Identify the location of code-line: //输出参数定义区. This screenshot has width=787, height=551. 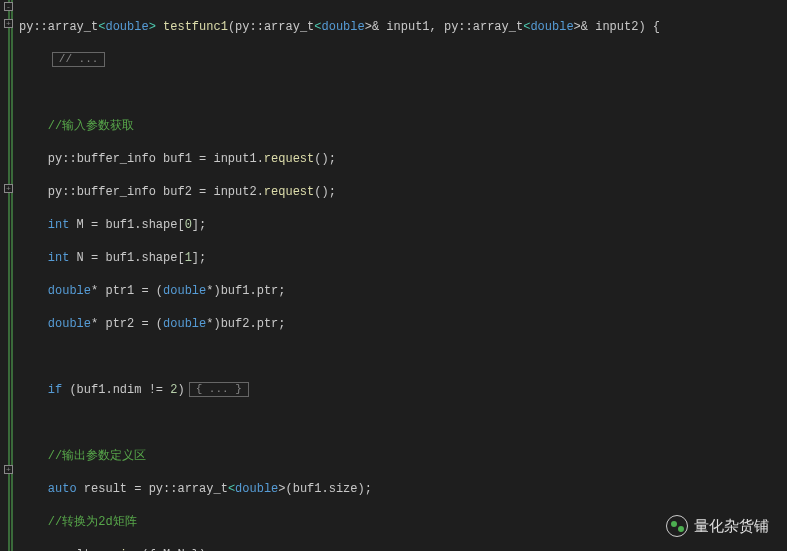
(403, 456).